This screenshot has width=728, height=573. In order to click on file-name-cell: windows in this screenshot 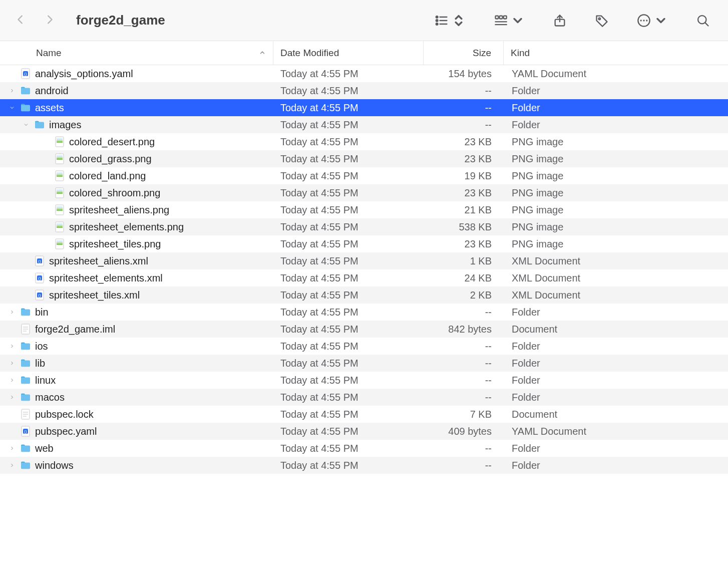, I will do `click(137, 465)`.